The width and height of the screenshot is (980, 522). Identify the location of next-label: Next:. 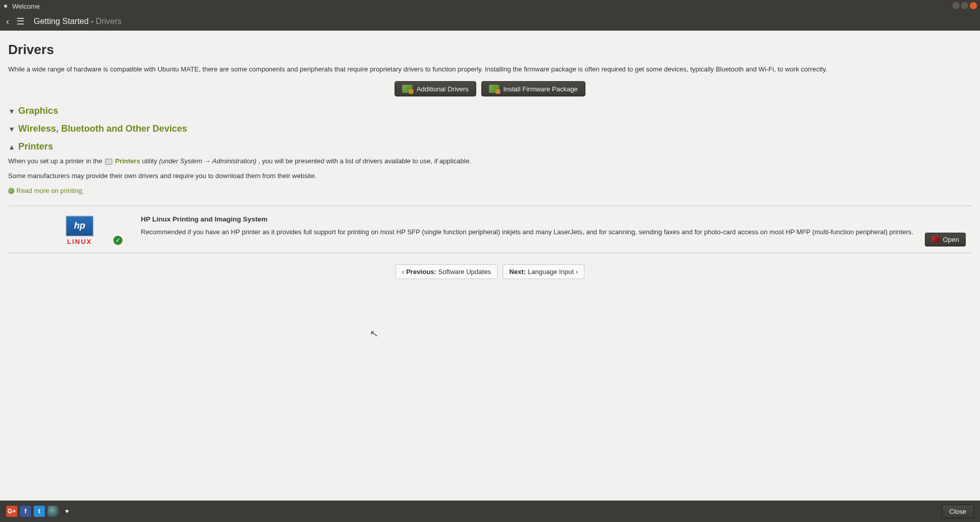
(518, 271).